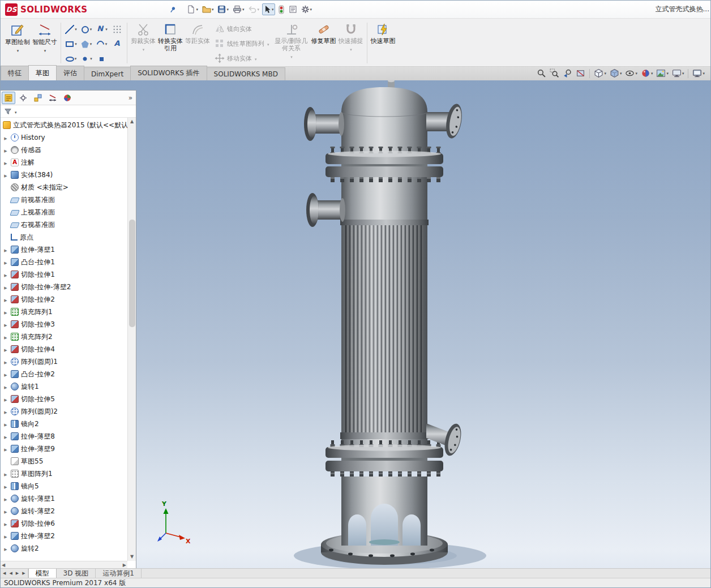 The height and width of the screenshot is (588, 711). I want to click on construction-tool-button, so click(102, 59).